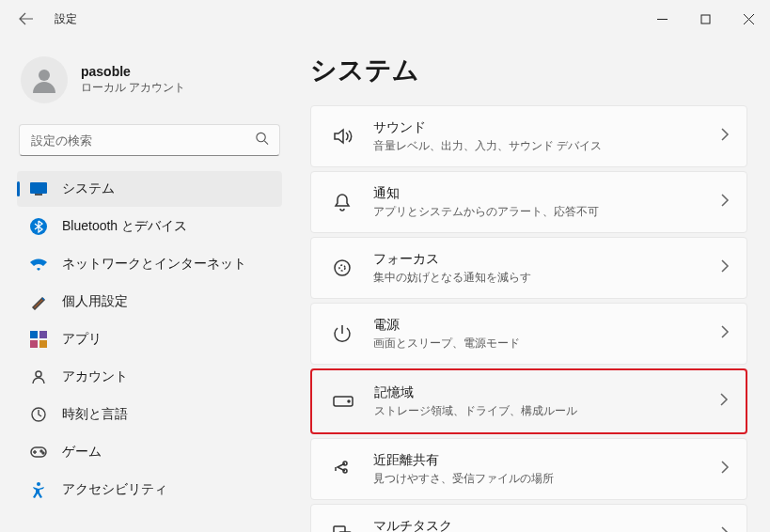  I want to click on search-input, so click(149, 140).